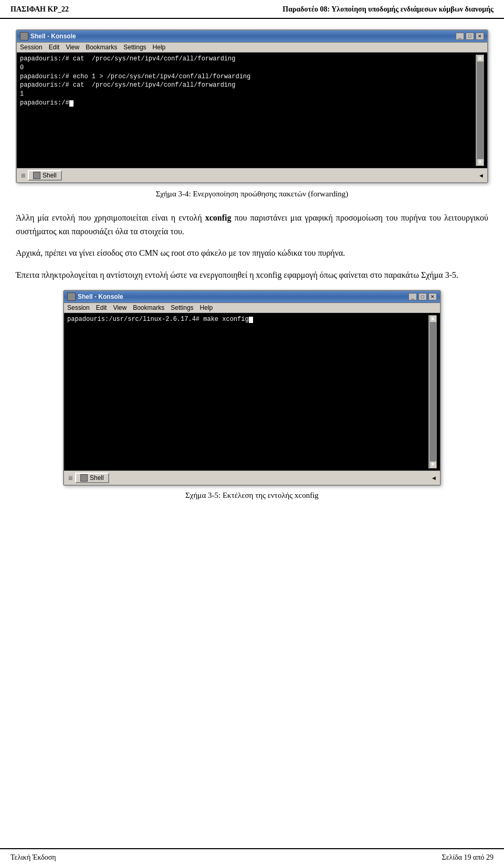 Image resolution: width=504 pixels, height=866 pixels. Describe the element at coordinates (252, 225) in the screenshot. I see `body-paragraph-1: Άλλη μία εντολή που χρησιμοποιείται είνα…` at that location.